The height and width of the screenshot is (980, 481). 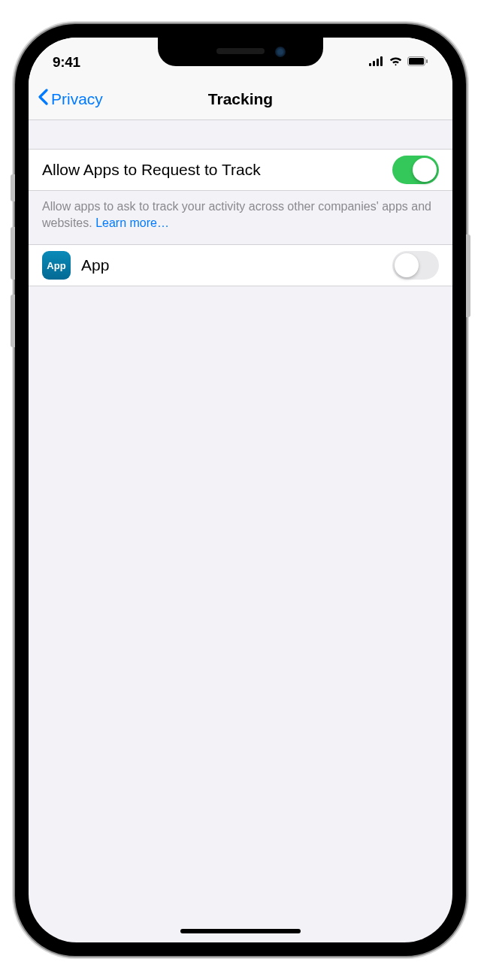 I want to click on notch, so click(x=240, y=52).